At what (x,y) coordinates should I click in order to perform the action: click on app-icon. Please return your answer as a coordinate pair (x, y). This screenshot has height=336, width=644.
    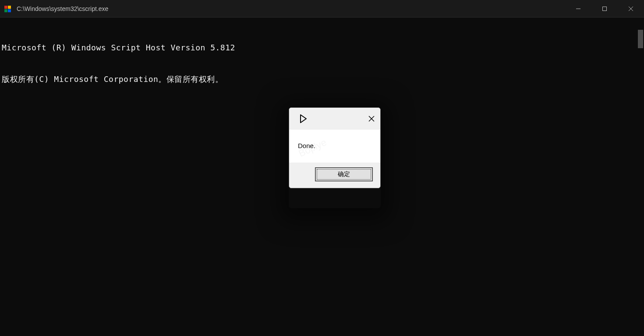
    Looking at the image, I should click on (8, 9).